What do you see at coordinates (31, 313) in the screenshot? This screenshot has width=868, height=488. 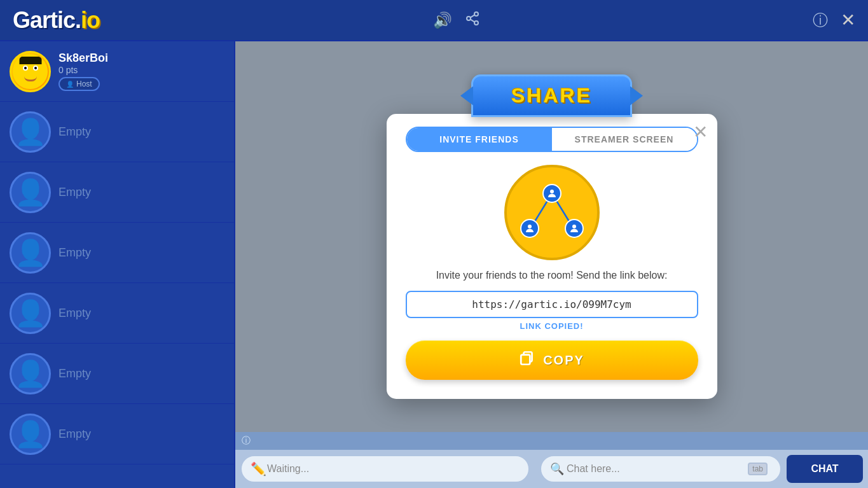 I see `empty-avatar-icon-4: 👤` at bounding box center [31, 313].